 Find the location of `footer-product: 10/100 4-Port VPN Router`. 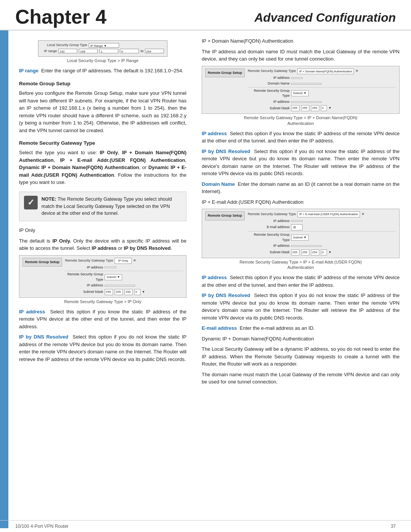

footer-product: 10/100 4-Port VPN Router is located at coordinates (42, 526).